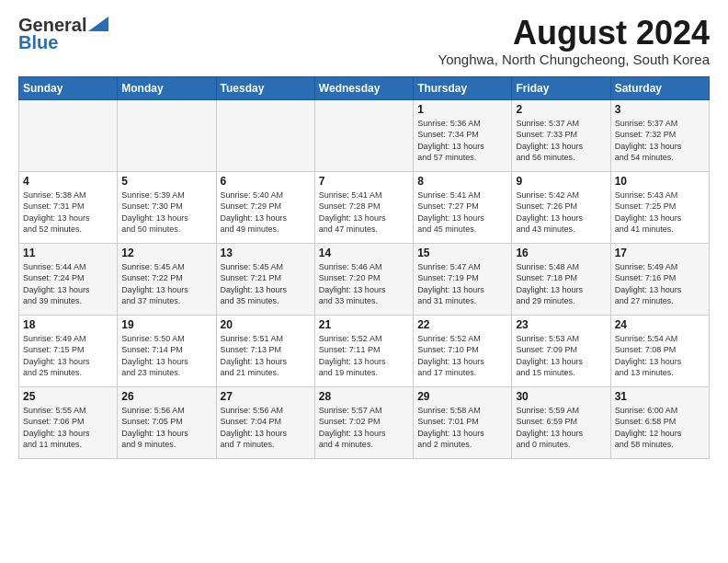  I want to click on day-info: Sunrise: 5:51 AM Sunset: 7:13 PM Dayligh…, so click(266, 356).